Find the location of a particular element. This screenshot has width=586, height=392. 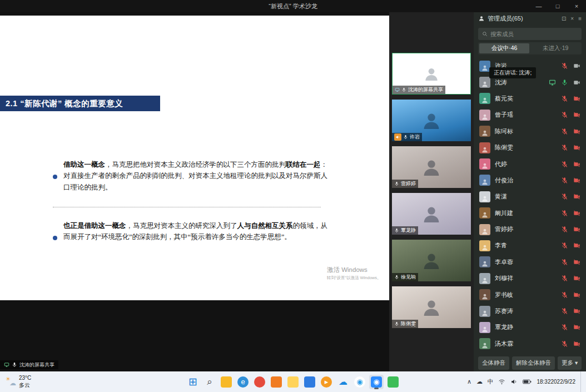

meeting-title: “新视点” 学术沙龙 is located at coordinates (292, 7).